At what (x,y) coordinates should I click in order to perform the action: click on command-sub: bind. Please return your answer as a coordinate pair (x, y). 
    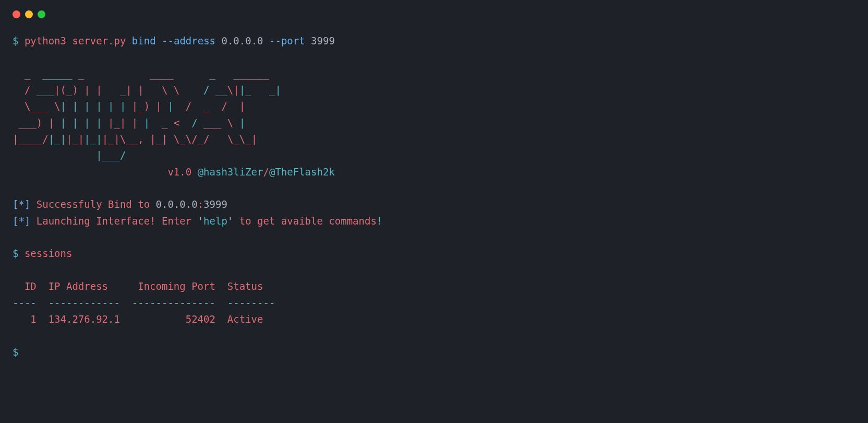
    Looking at the image, I should click on (144, 41).